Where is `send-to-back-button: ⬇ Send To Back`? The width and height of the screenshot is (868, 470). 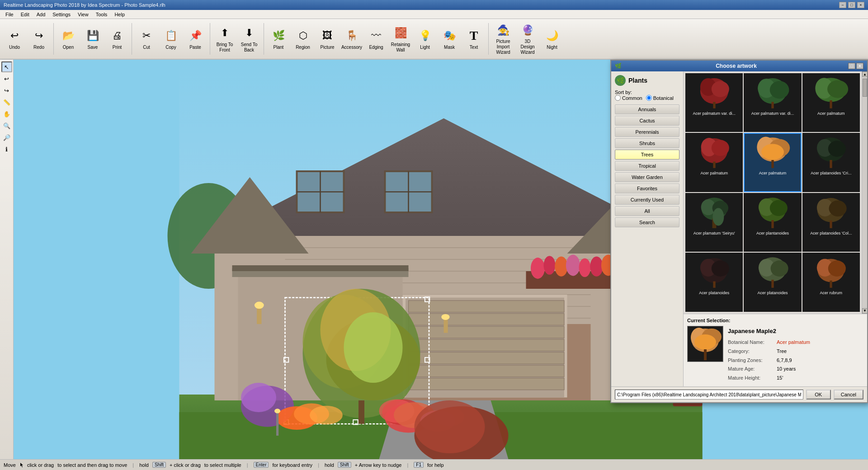 send-to-back-button: ⬇ Send To Back is located at coordinates (249, 39).